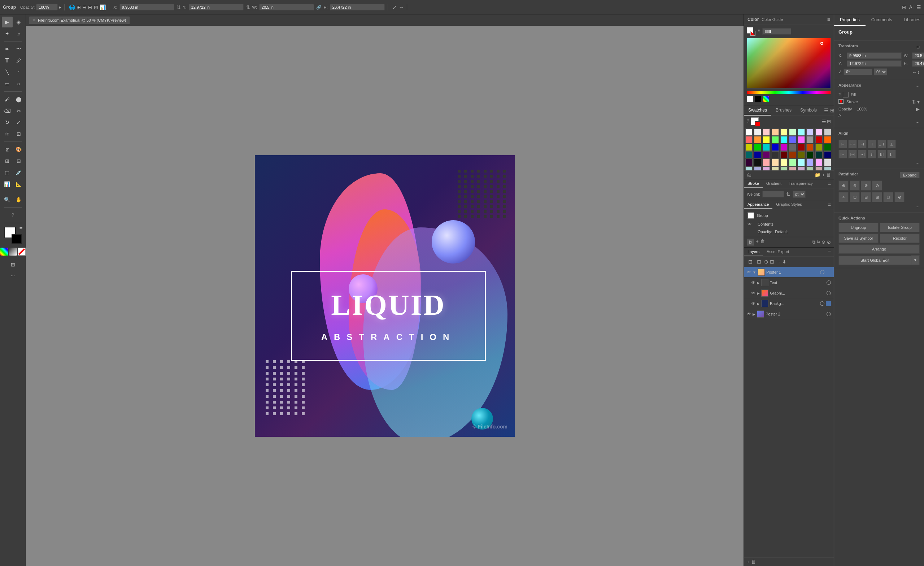 Image resolution: width=924 pixels, height=566 pixels. What do you see at coordinates (784, 262) in the screenshot?
I see `release-to-layers-btn: ⬇` at bounding box center [784, 262].